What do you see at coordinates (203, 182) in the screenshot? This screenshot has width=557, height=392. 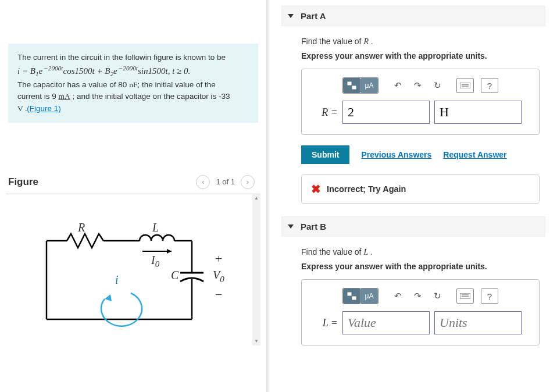 I see `figure-prev-button: ‹` at bounding box center [203, 182].